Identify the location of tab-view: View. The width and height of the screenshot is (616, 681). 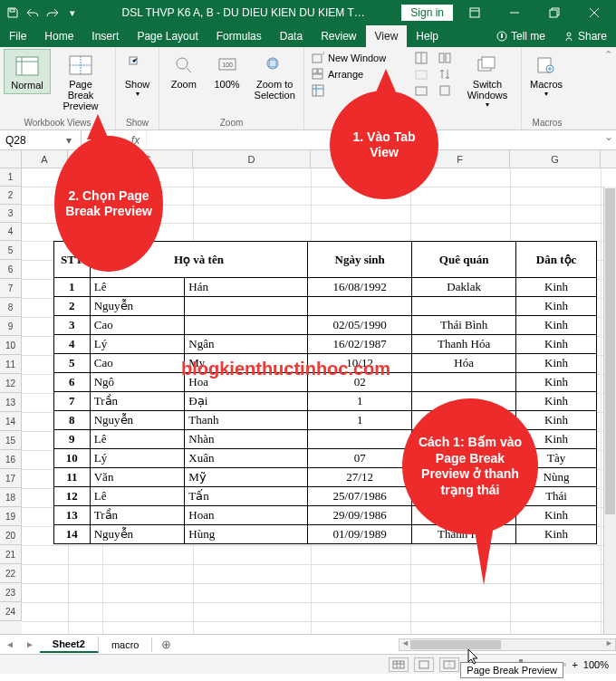
(387, 36).